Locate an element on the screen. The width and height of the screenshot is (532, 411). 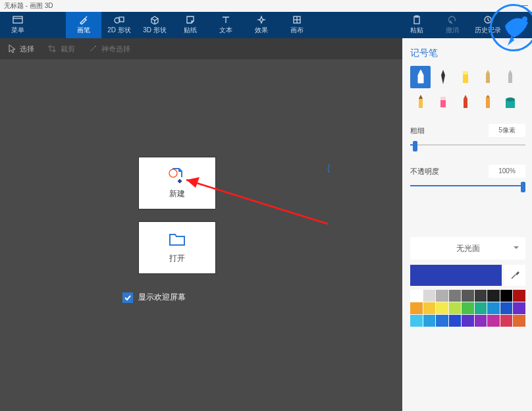
material-label: 无光面 is located at coordinates (468, 249).